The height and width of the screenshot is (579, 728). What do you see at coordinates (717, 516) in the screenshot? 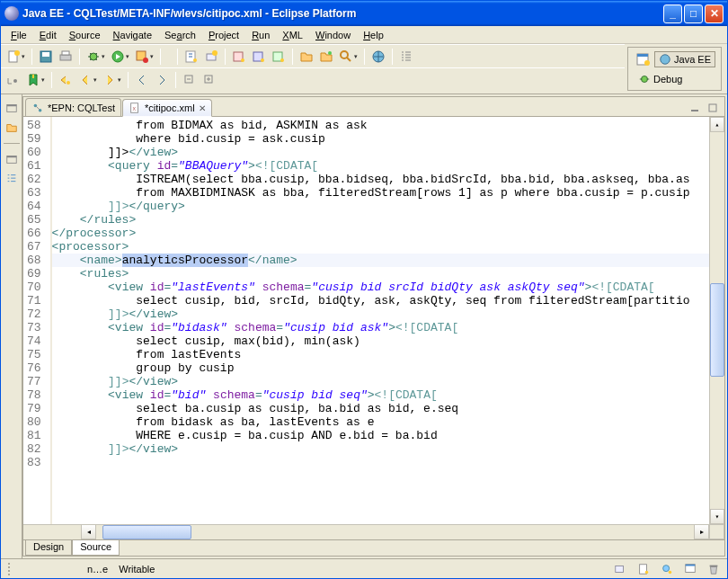
I see `scroll-down-button: ▾` at bounding box center [717, 516].